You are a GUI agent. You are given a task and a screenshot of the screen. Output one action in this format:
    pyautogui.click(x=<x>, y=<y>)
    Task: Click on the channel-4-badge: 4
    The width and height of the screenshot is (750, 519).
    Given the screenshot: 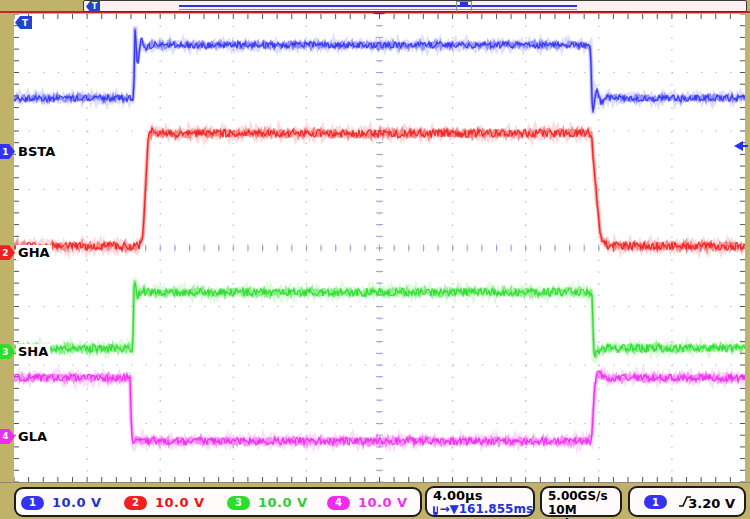 What is the action you would take?
    pyautogui.click(x=338, y=503)
    